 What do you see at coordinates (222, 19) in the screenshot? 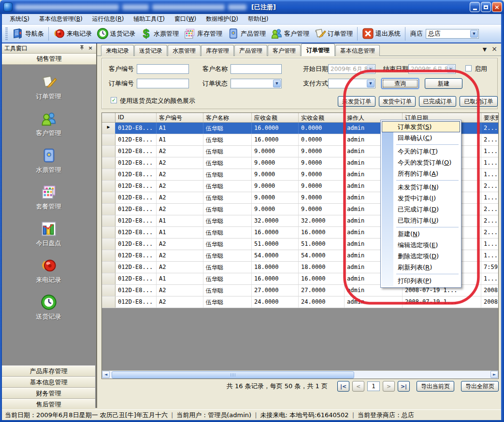
I see `menubar-item: 数据维护(D)` at bounding box center [222, 19].